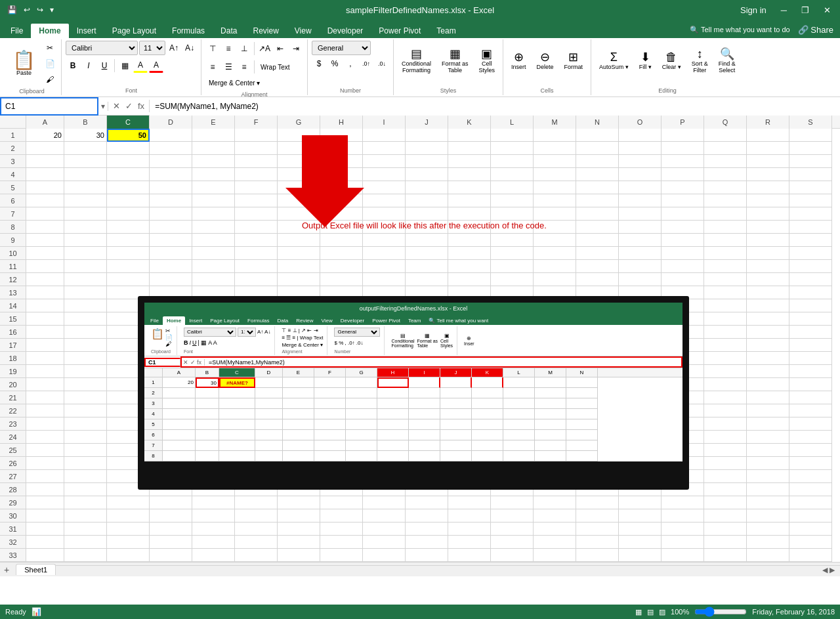 The width and height of the screenshot is (840, 619). I want to click on cell-I10, so click(385, 253).